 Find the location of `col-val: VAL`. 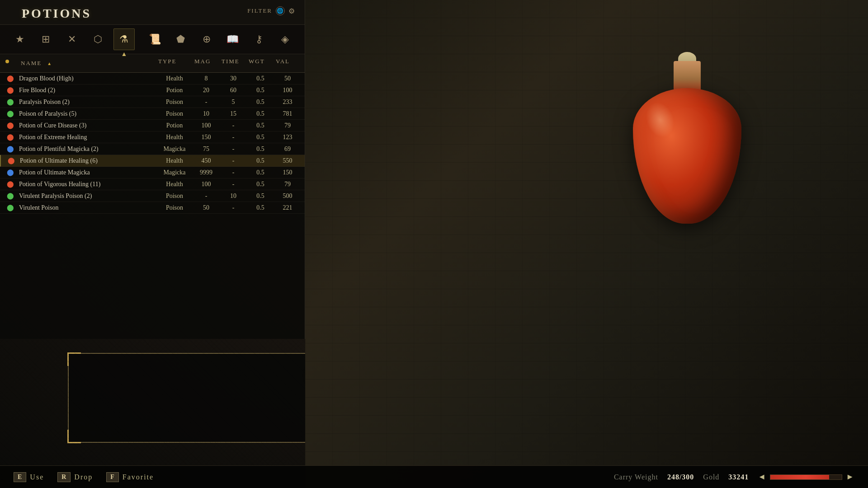

col-val: VAL is located at coordinates (288, 63).